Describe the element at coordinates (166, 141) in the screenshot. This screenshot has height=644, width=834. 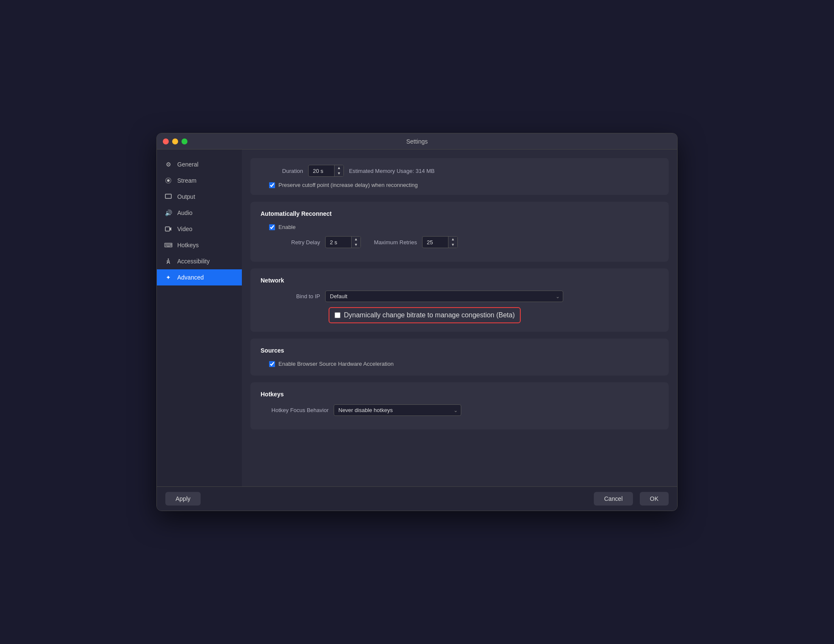
I see `close-button` at that location.